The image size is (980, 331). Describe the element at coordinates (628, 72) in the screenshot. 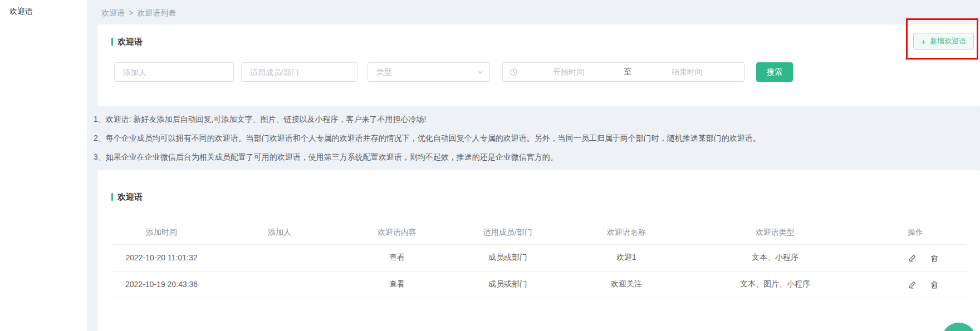

I see `date-range-separator: 至` at that location.